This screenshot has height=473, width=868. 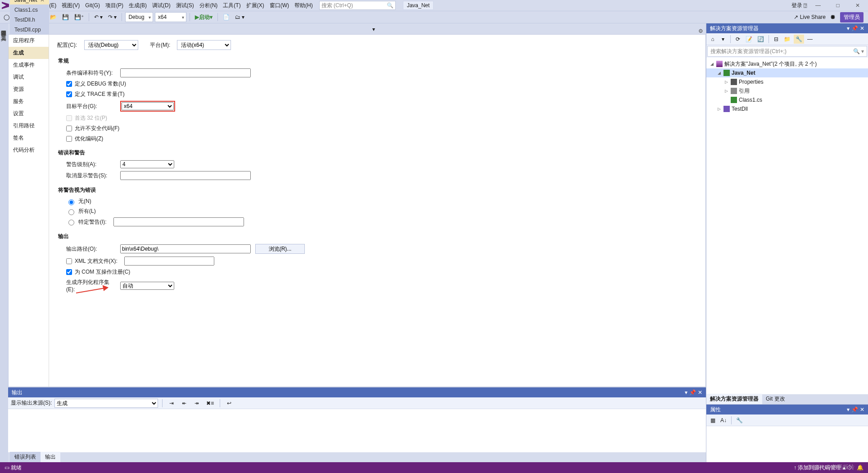 I want to click on output-goto-button: ⇥, so click(x=172, y=403).